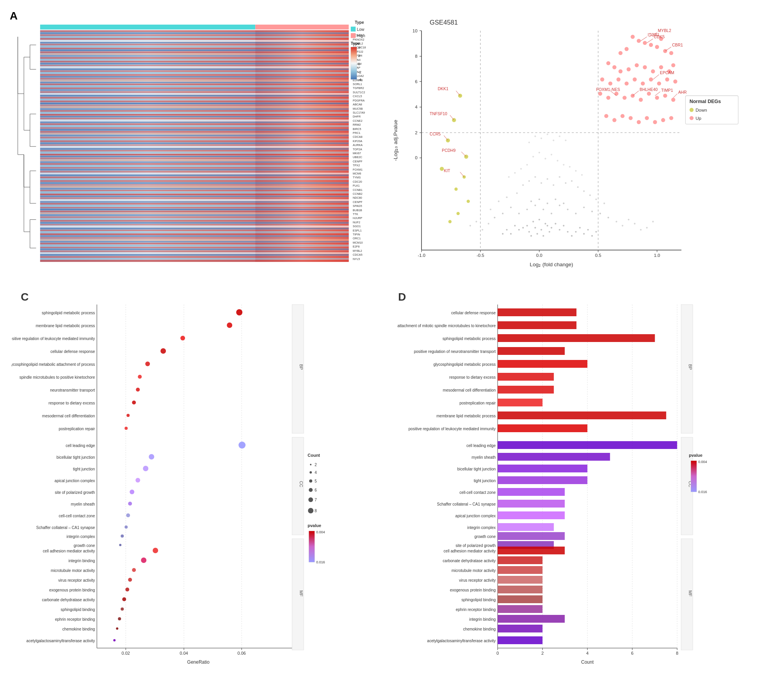 Image resolution: width=766 pixels, height=700 pixels. What do you see at coordinates (357, 162) in the screenshot?
I see `svg-text: CENPF` at bounding box center [357, 162].